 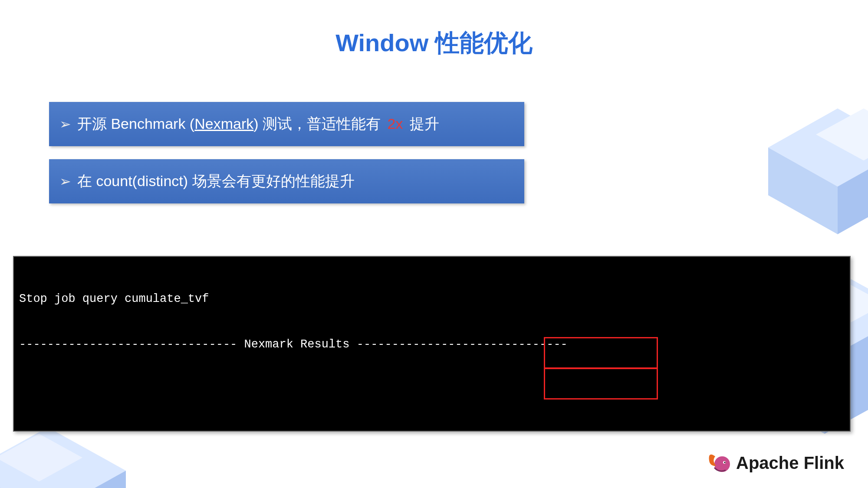 I want to click on sep-top: +-------------------+-------------------…, so click(x=432, y=430).